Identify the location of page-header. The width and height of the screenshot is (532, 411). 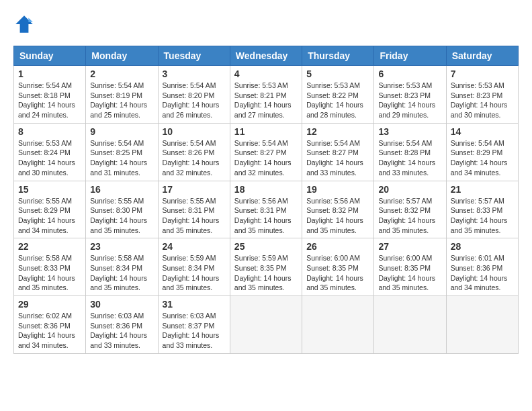
(266, 24).